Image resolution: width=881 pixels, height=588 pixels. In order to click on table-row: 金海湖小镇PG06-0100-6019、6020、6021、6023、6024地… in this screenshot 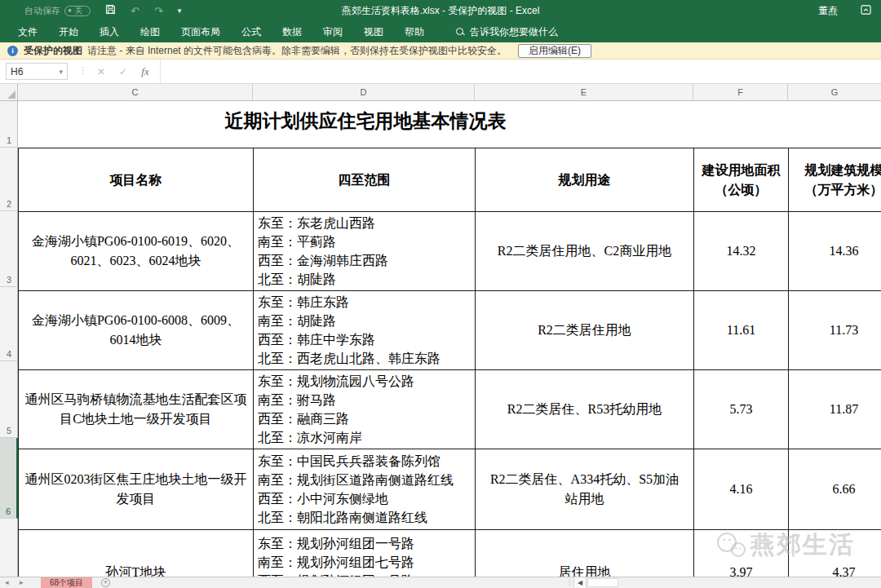, I will do `click(450, 251)`.